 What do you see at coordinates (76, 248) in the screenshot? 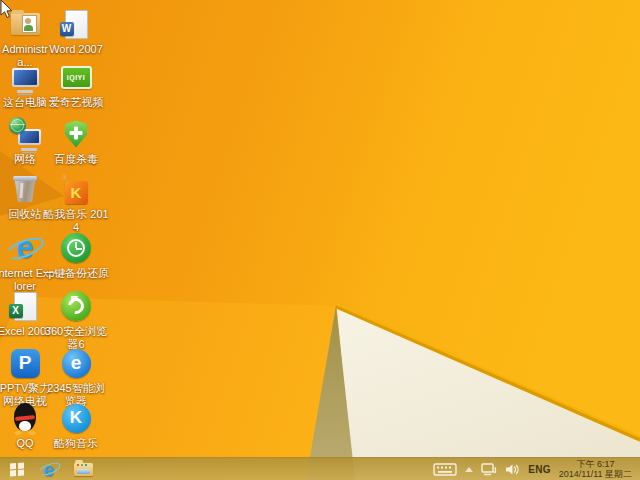
I see `onekey-backup-clock-icon` at bounding box center [76, 248].